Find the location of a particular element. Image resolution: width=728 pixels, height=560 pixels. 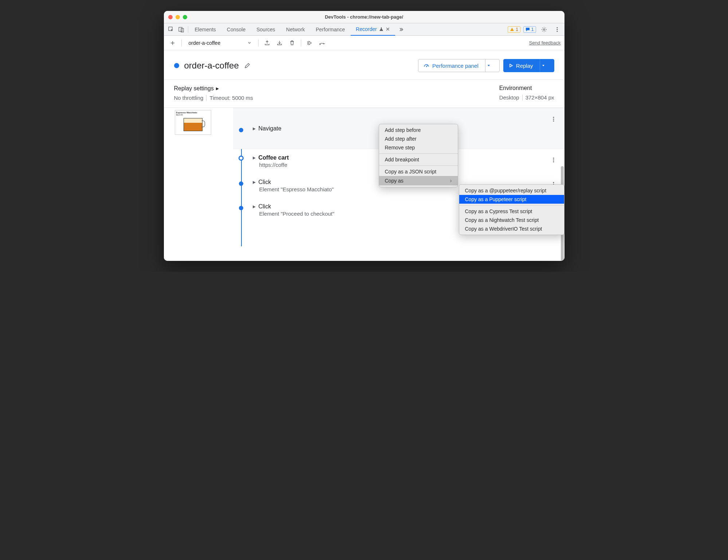

menu-copy-puppeteer: Copy as a Puppeteer script is located at coordinates (512, 199).